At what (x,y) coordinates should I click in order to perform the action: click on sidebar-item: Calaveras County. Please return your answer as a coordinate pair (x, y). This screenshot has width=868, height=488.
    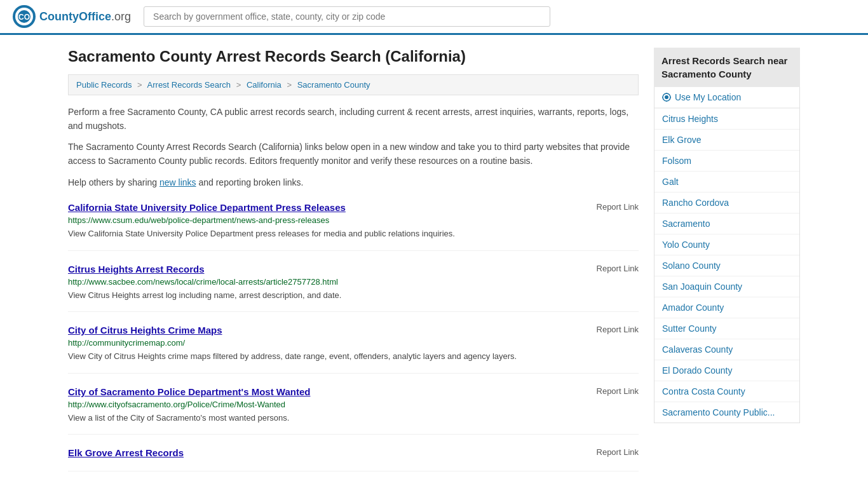
    Looking at the image, I should click on (727, 349).